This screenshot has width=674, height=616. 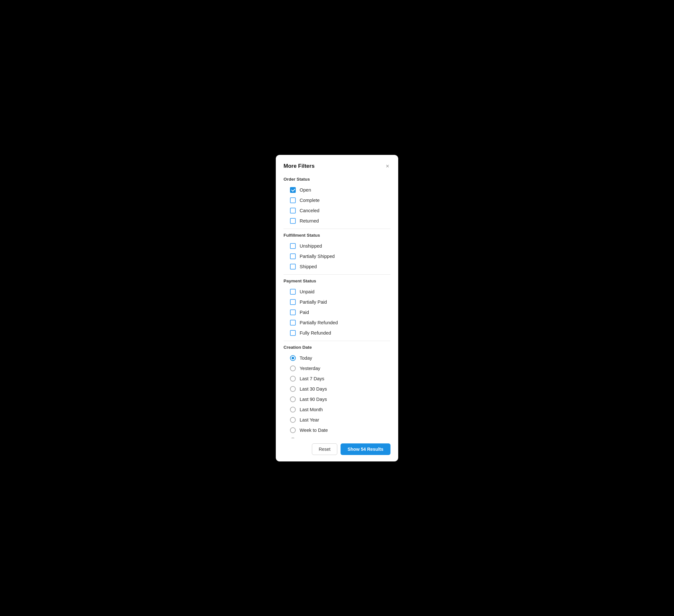 What do you see at coordinates (307, 292) in the screenshot?
I see `checkbox-unpaid-label: Unpaid` at bounding box center [307, 292].